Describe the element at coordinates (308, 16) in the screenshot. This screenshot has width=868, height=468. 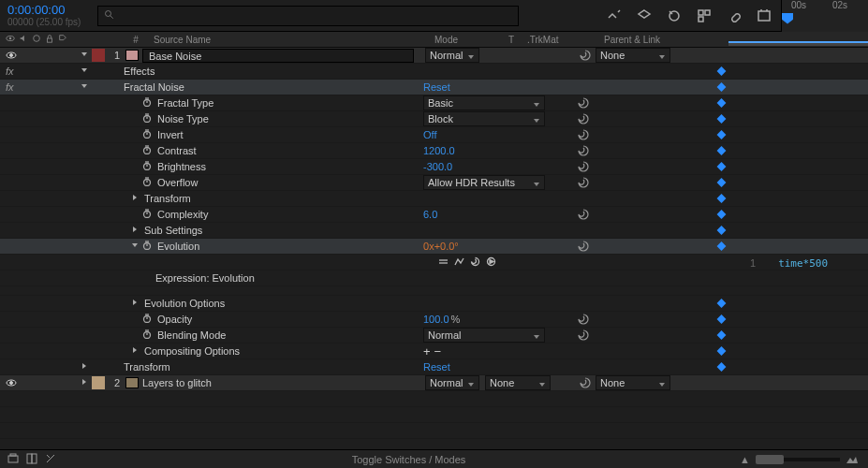
I see `search-input` at that location.